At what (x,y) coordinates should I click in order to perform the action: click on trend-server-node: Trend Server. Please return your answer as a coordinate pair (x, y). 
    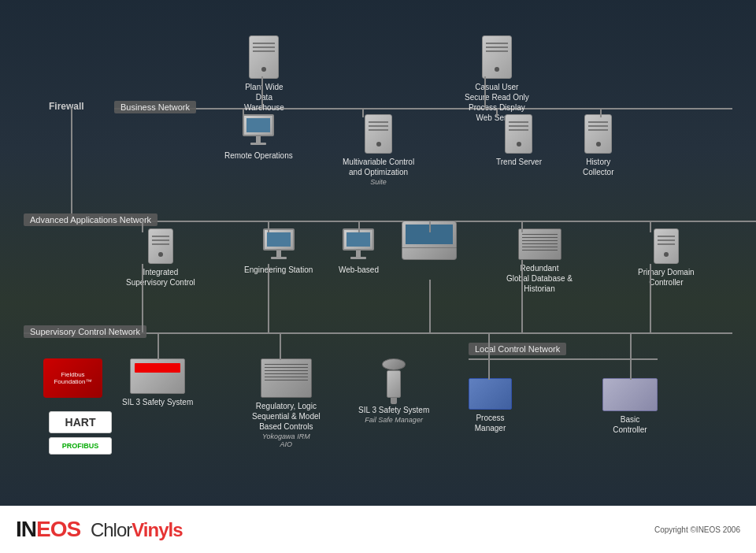
    Looking at the image, I should click on (519, 140).